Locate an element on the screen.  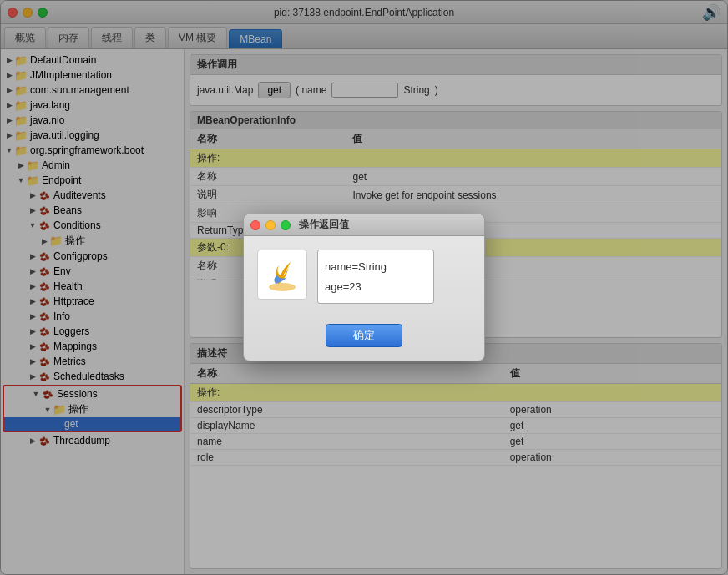
modal-body: name=String age=23 is located at coordinates (364, 277).